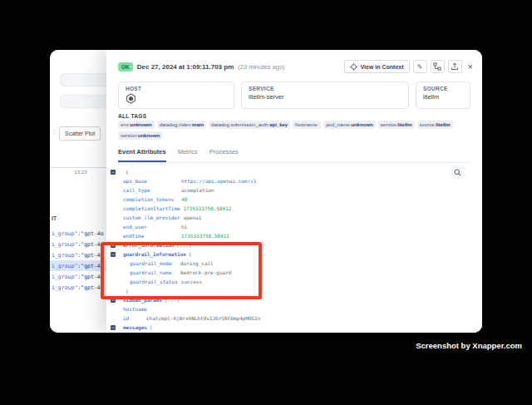  I want to click on attribute-value: chatcmpl-AjBrxhNLht9v2J6rSNYDmp4pH0G1n, so click(203, 318).